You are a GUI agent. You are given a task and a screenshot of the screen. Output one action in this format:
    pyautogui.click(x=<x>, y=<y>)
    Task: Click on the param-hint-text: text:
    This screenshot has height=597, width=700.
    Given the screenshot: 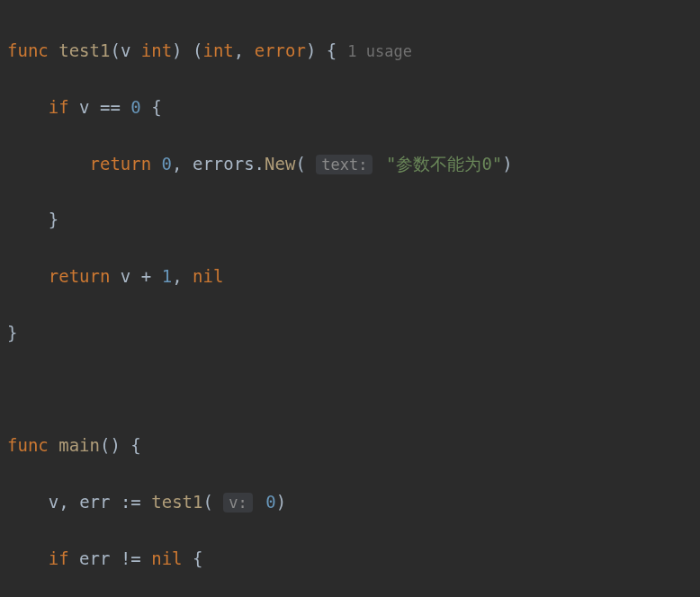 What is the action you would take?
    pyautogui.click(x=344, y=165)
    